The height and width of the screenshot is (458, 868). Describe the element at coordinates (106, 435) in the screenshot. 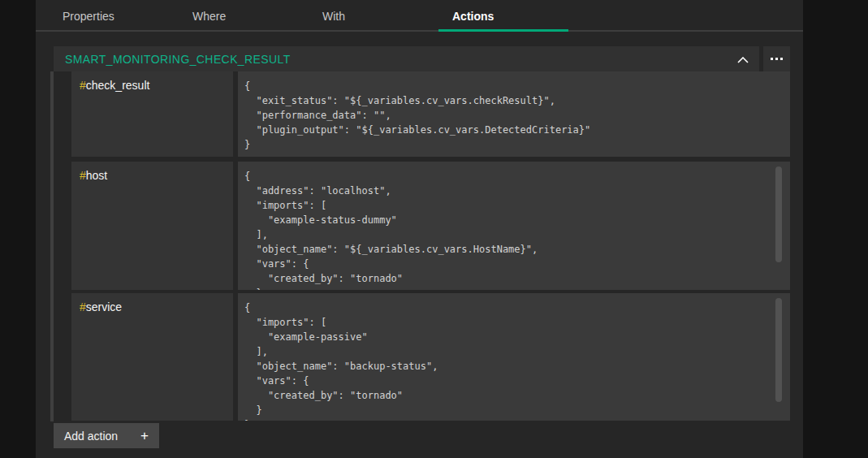

I see `add-action-button: Add action +` at that location.